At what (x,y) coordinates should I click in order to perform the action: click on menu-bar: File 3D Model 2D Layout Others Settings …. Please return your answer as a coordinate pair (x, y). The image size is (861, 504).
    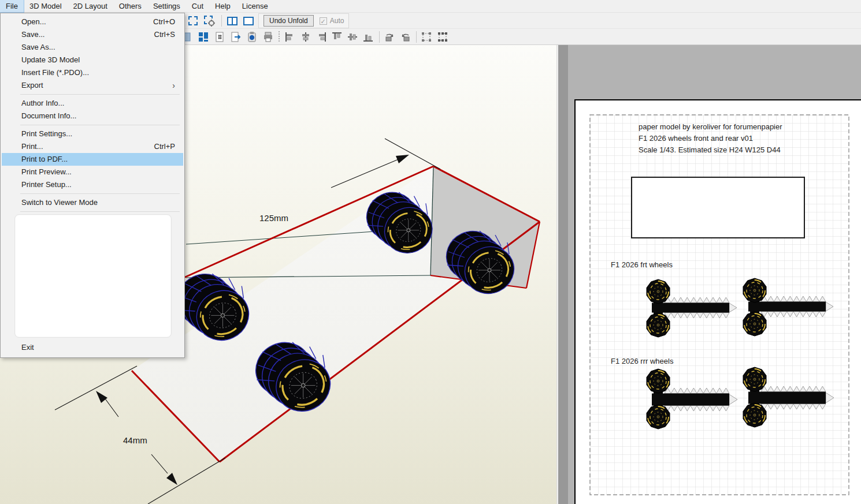
    Looking at the image, I should click on (431, 6).